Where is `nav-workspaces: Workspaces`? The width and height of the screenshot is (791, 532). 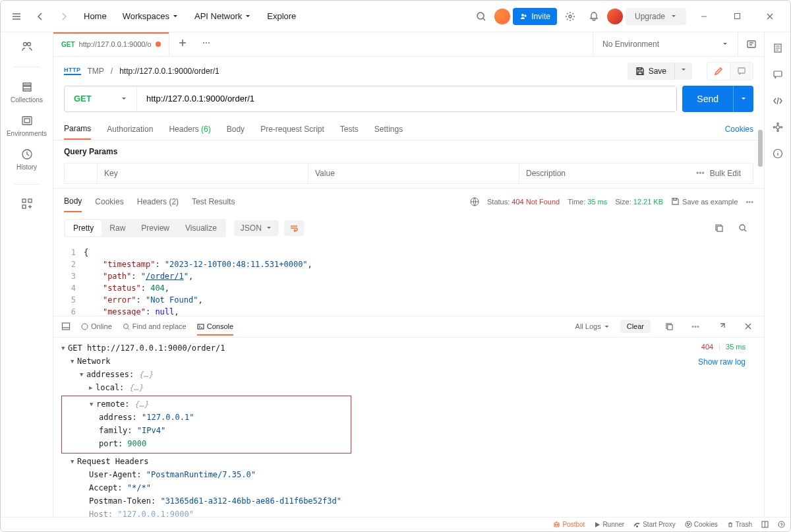
nav-workspaces: Workspaces is located at coordinates (150, 16).